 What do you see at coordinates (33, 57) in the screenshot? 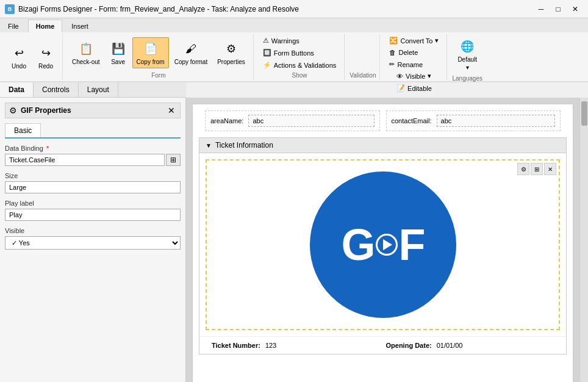
I see `undo-redo-group: ↩ Undo ↪ Redo` at bounding box center [33, 57].